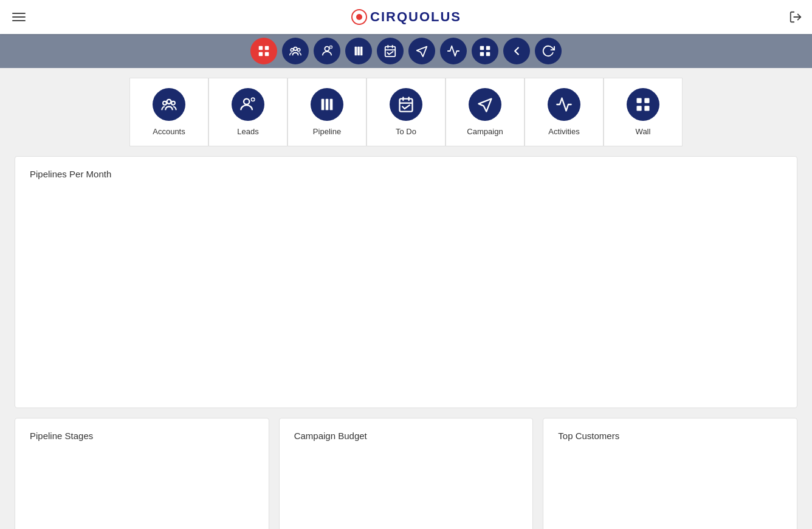 The image size is (812, 529). What do you see at coordinates (390, 51) in the screenshot?
I see `toolbar-todo-button` at bounding box center [390, 51].